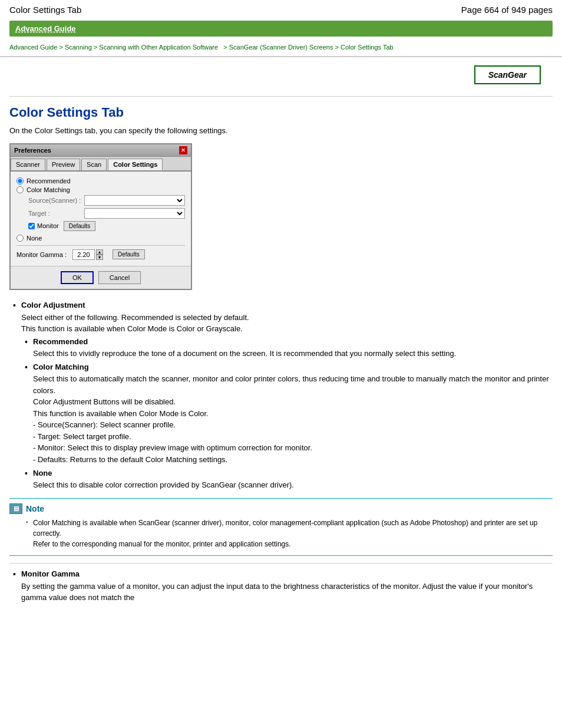 Image resolution: width=562 pixels, height=728 pixels. What do you see at coordinates (281, 97) in the screenshot?
I see `top-divider` at bounding box center [281, 97].